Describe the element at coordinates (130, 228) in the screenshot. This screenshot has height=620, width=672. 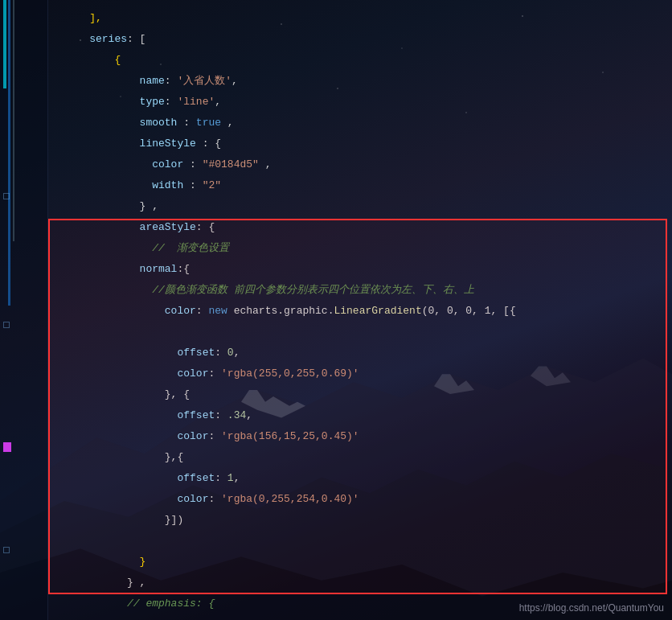
I see `token: areaStyle` at that location.